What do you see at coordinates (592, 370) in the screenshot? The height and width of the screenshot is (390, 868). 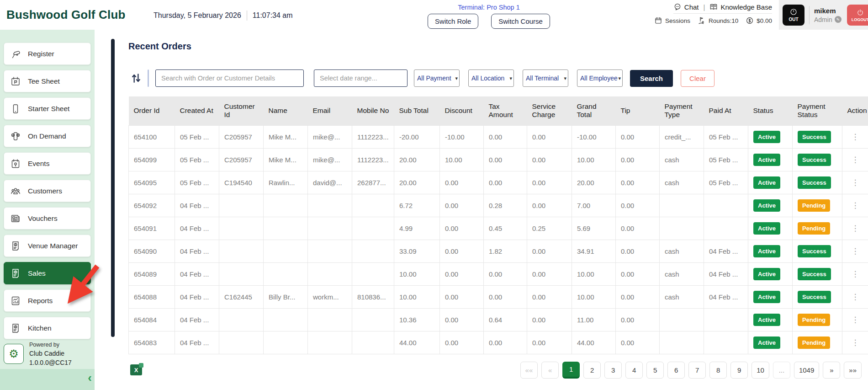 I see `page-button-2: 2` at bounding box center [592, 370].